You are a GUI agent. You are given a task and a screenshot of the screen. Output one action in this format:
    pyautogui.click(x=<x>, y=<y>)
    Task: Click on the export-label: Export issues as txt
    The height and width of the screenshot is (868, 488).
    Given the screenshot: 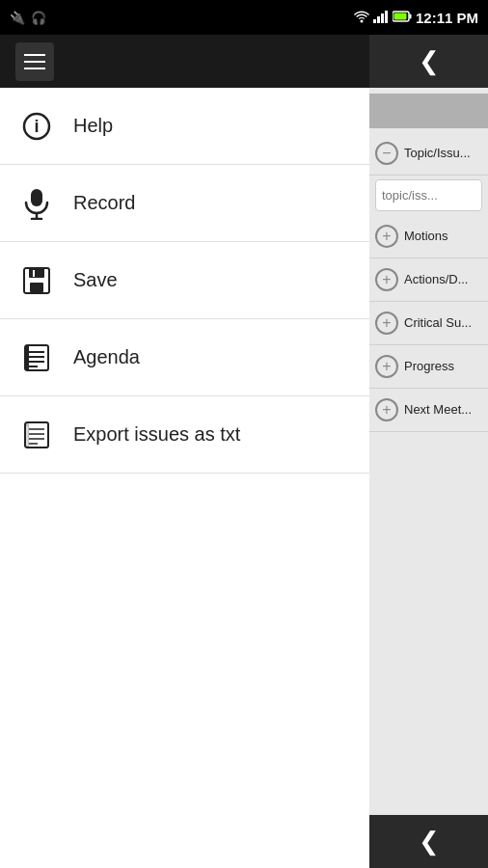 What is the action you would take?
    pyautogui.click(x=156, y=434)
    